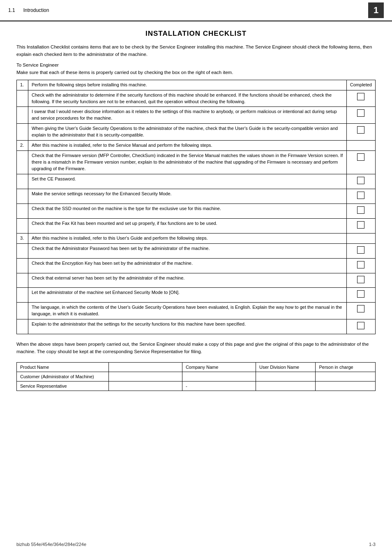  Describe the element at coordinates (196, 377) in the screenshot. I see `info-table: Product Name Company Name User Division …` at that location.